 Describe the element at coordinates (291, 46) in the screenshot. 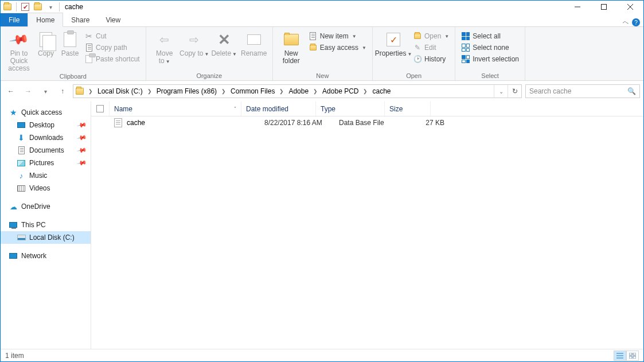

I see `new-folder-button: New folder` at that location.